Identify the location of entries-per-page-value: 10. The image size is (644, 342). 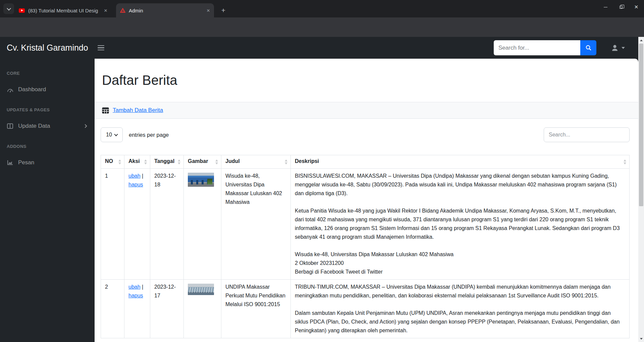
(109, 135).